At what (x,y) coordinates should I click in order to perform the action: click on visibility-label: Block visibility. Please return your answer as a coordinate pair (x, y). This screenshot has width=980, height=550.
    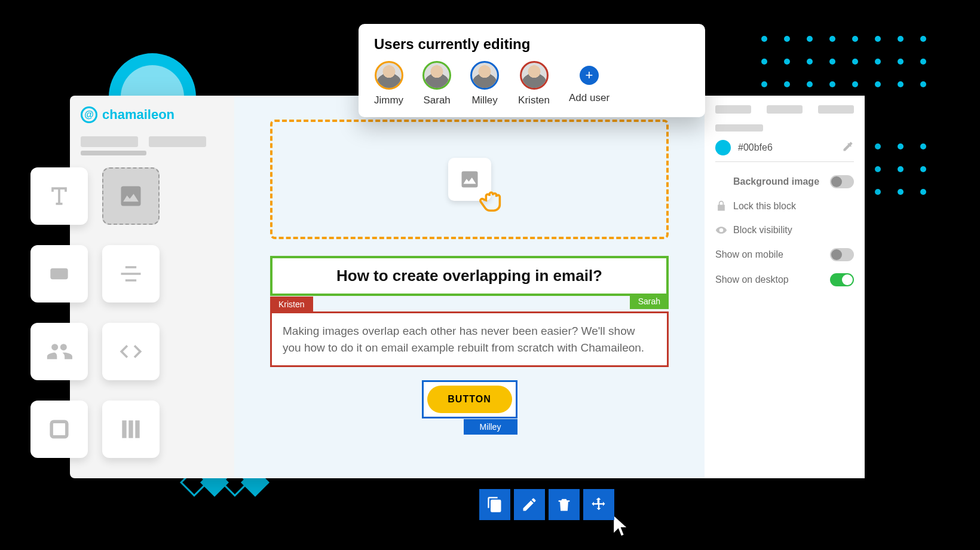
    Looking at the image, I should click on (762, 230).